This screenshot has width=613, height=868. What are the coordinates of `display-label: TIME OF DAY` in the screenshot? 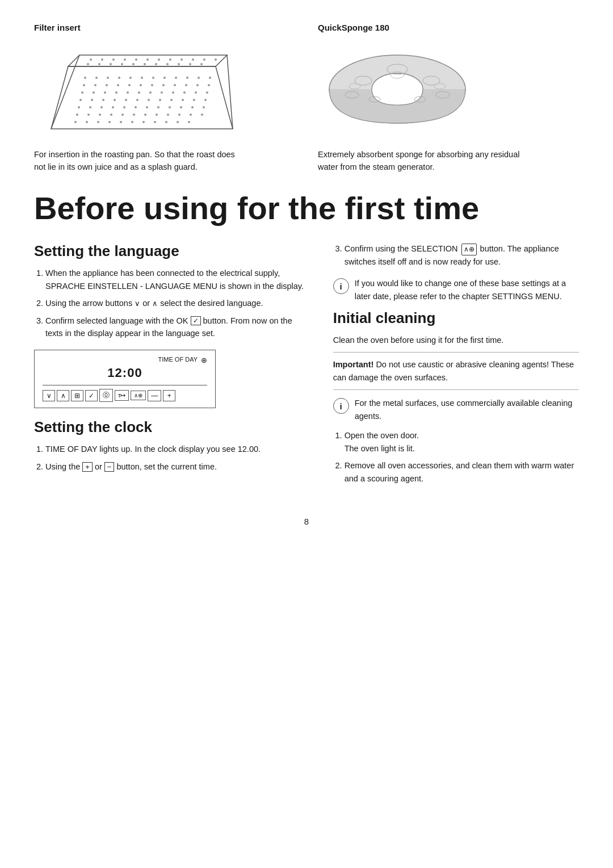 It's located at (178, 360).